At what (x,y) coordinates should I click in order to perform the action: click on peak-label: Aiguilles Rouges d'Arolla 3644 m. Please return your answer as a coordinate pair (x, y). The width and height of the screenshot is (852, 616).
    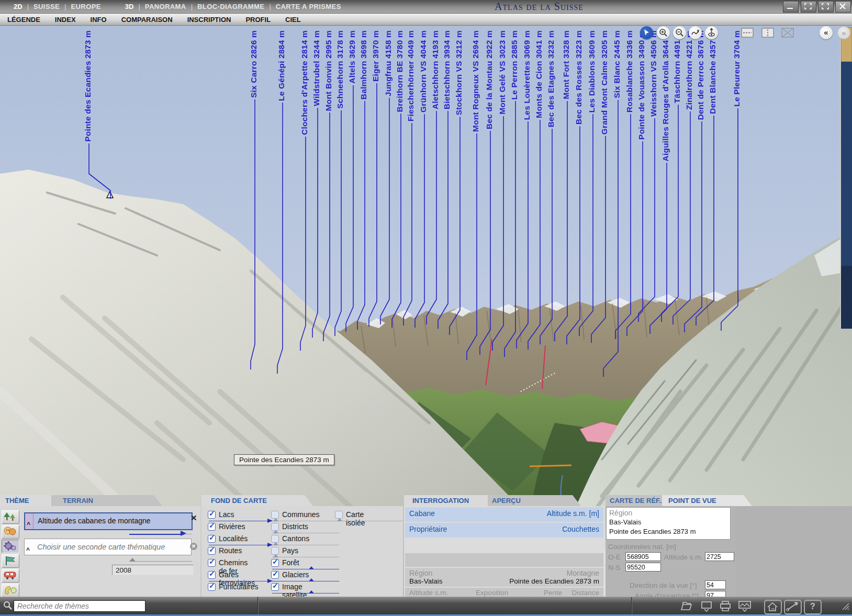
    Looking at the image, I should click on (667, 96).